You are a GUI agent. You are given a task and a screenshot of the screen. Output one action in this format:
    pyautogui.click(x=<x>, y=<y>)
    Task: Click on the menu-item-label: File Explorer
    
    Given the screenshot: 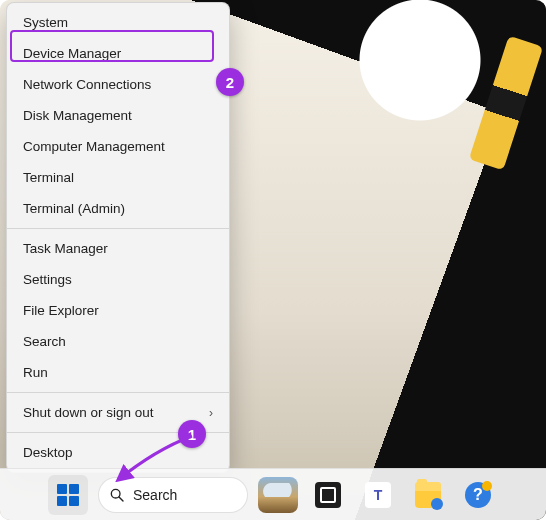 What is the action you would take?
    pyautogui.click(x=61, y=310)
    